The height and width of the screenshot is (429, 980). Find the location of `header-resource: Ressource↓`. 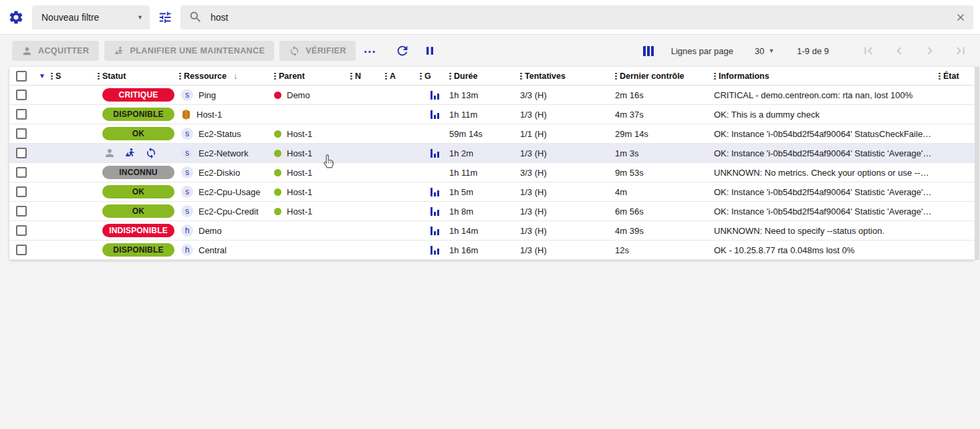

header-resource: Ressource↓ is located at coordinates (227, 76).